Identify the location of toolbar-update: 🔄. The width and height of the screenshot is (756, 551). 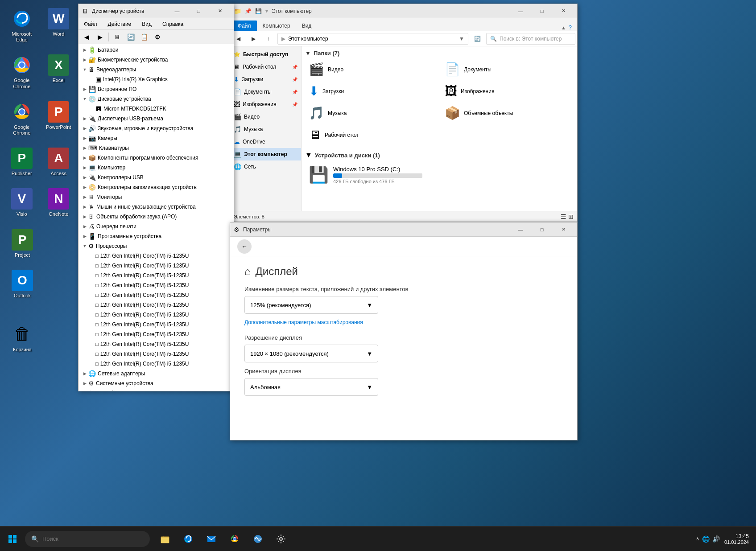
(131, 37).